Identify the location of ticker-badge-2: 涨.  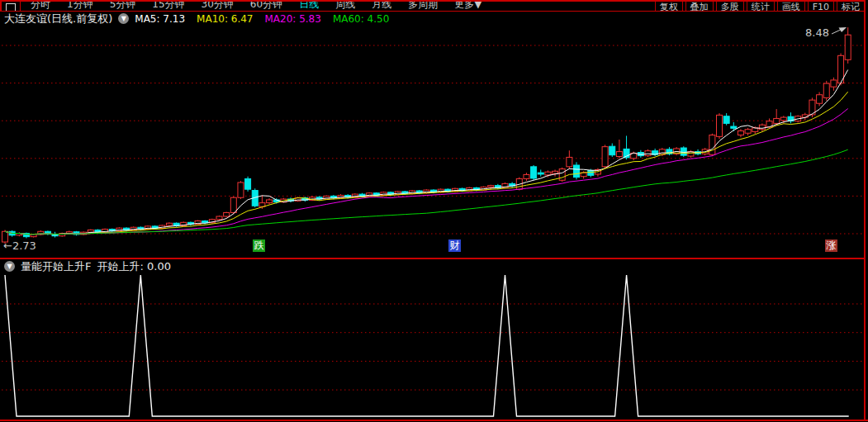
(831, 246).